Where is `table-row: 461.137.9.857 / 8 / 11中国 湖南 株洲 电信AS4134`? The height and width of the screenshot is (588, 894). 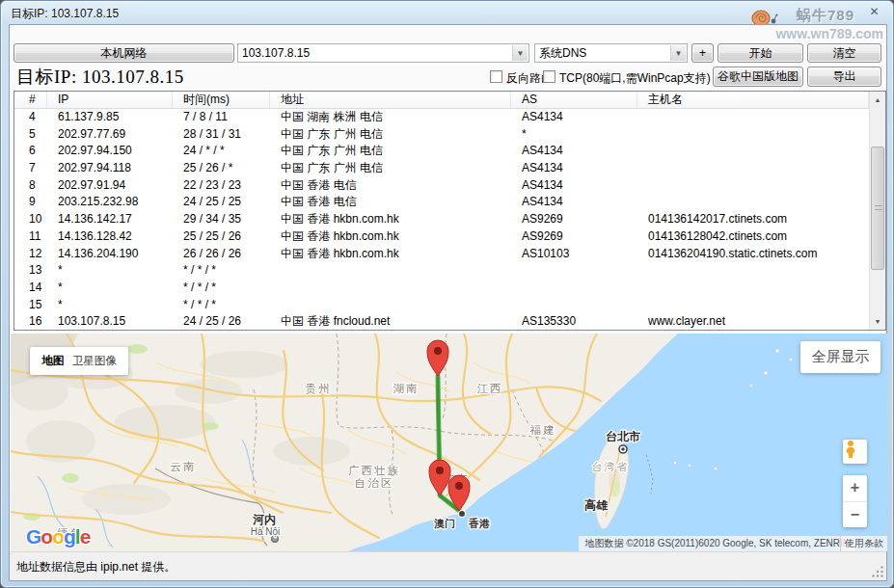
table-row: 461.137.9.857 / 8 / 11中国 湖南 株洲 电信AS4134 is located at coordinates (442, 118).